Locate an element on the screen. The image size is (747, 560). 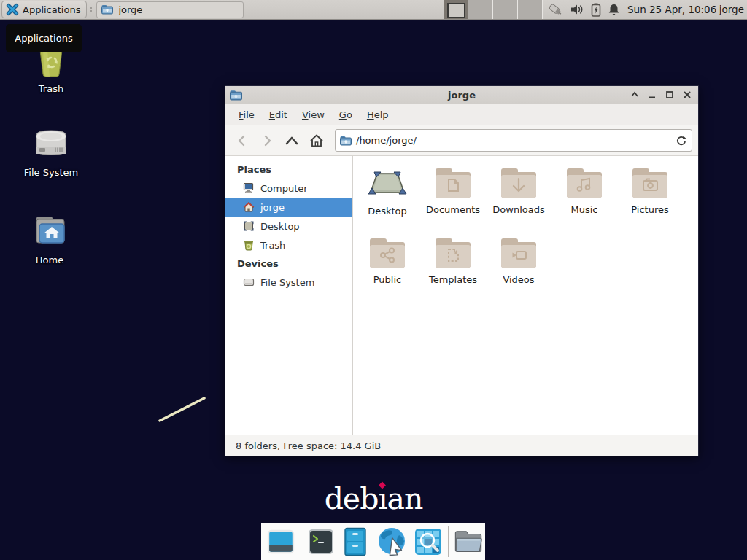
places-header: Places is located at coordinates (289, 169).